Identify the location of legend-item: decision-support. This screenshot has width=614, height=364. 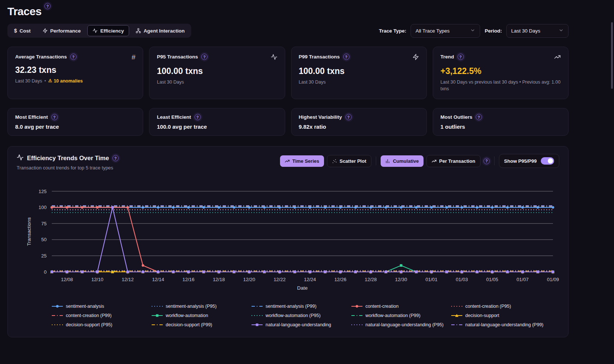
(499, 316).